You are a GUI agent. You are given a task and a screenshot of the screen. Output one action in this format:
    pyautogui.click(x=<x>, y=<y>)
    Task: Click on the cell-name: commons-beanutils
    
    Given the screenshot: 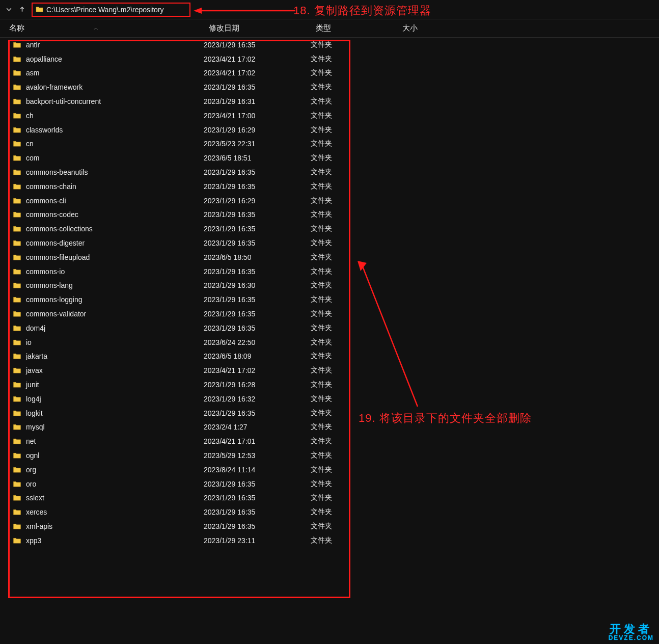 What is the action you would take?
    pyautogui.click(x=108, y=172)
    